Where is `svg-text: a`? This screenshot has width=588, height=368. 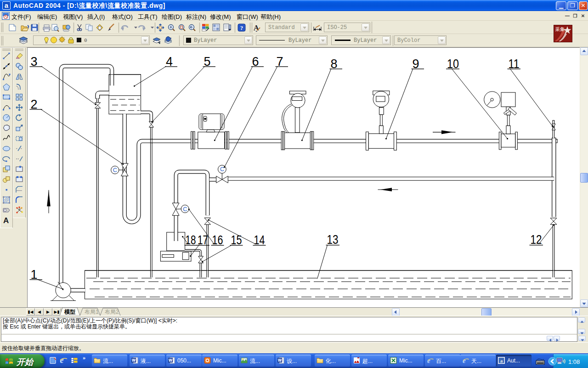 svg-text: a is located at coordinates (502, 361).